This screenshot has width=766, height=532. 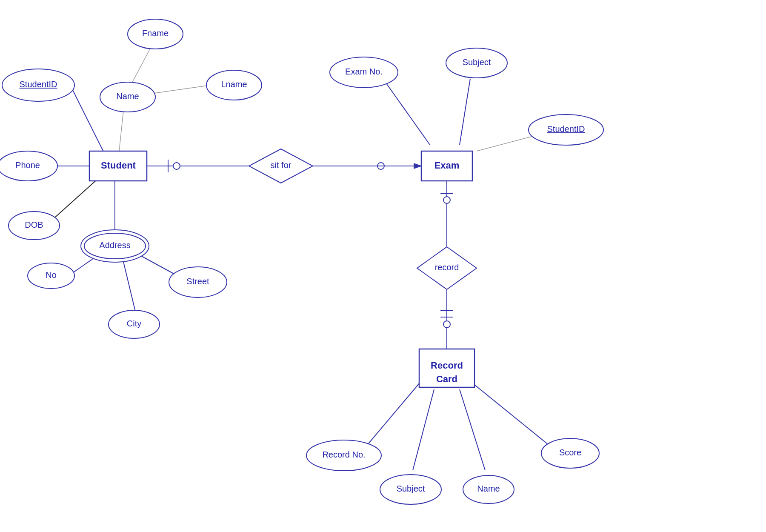 I want to click on line-score-rc, so click(x=512, y=415).